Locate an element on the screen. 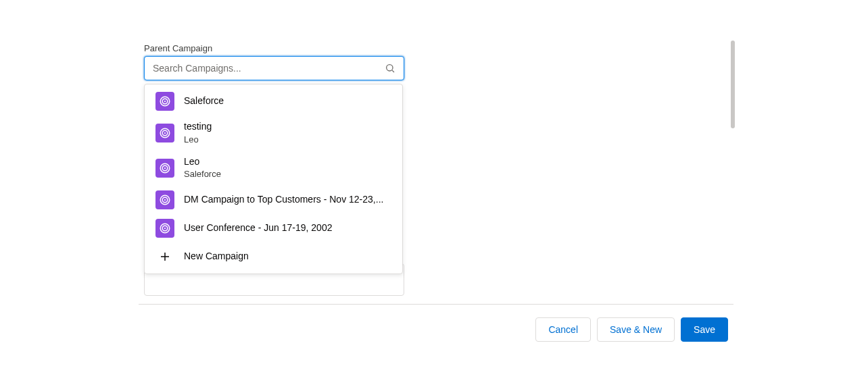 Image resolution: width=868 pixels, height=389 pixels. option-subtitle: Saleforce is located at coordinates (203, 174).